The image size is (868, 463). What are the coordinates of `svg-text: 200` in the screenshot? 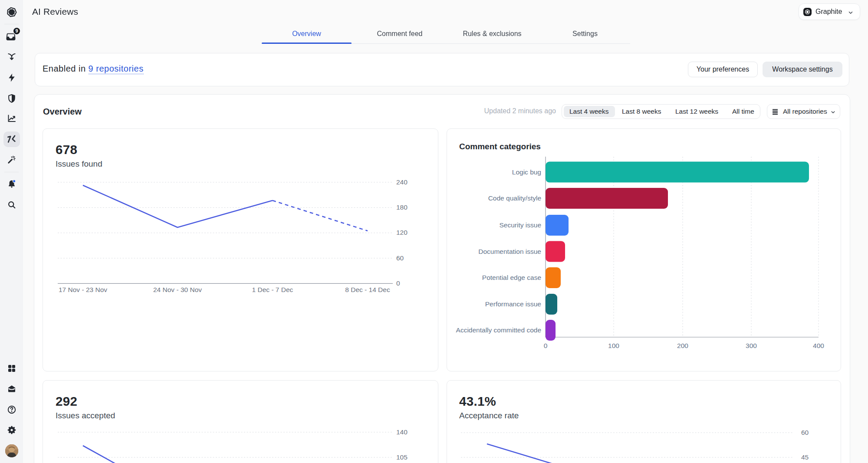 It's located at (683, 345).